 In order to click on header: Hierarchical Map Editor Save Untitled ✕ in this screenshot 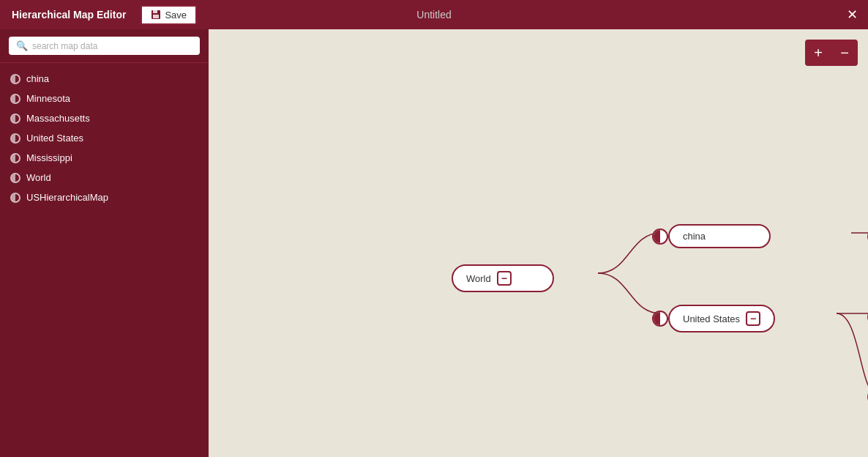, I will do `click(434, 15)`.